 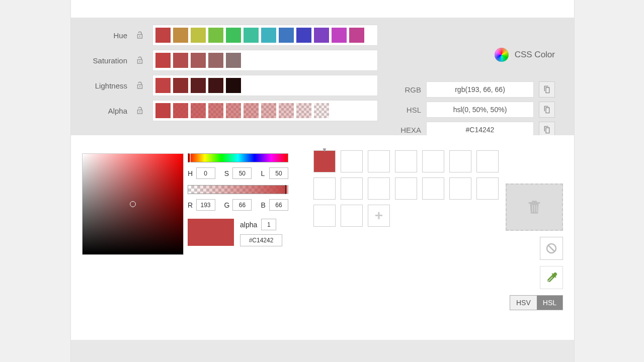 What do you see at coordinates (99, 85) in the screenshot?
I see `lightness-label: Lightness` at bounding box center [99, 85].